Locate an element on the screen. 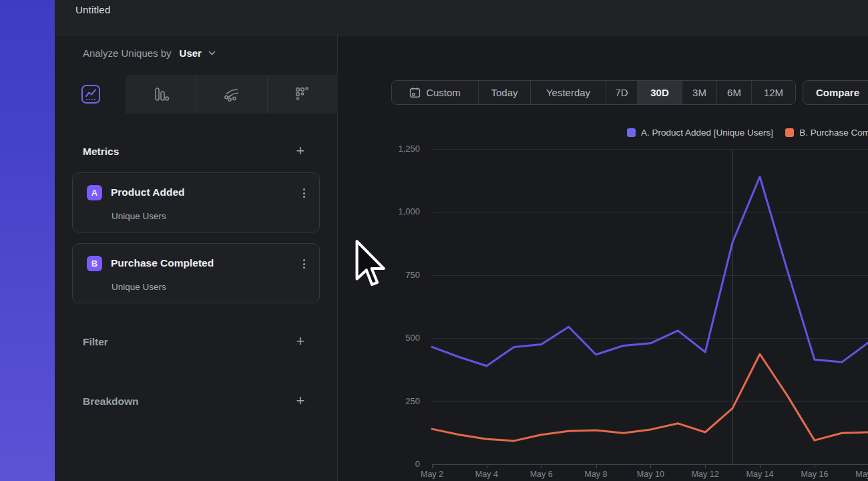 The image size is (868, 481). analyze-by-row: Analyze Uniques by User is located at coordinates (150, 53).